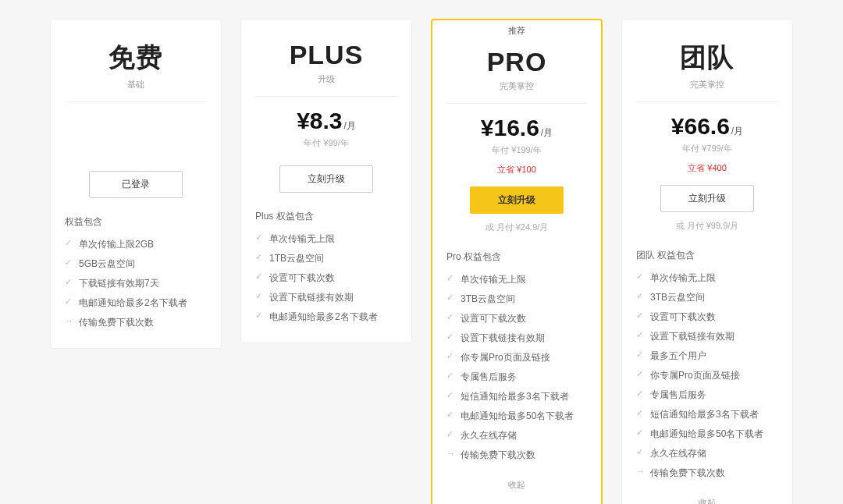 This screenshot has height=504, width=843. What do you see at coordinates (326, 55) in the screenshot?
I see `plan-title: PLUS` at bounding box center [326, 55].